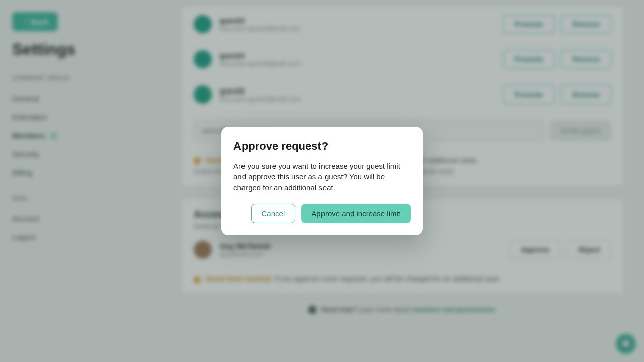 This screenshot has width=644, height=362. Describe the element at coordinates (322, 177) in the screenshot. I see `modal-body: Are you sure you want to increase your g…` at that location.